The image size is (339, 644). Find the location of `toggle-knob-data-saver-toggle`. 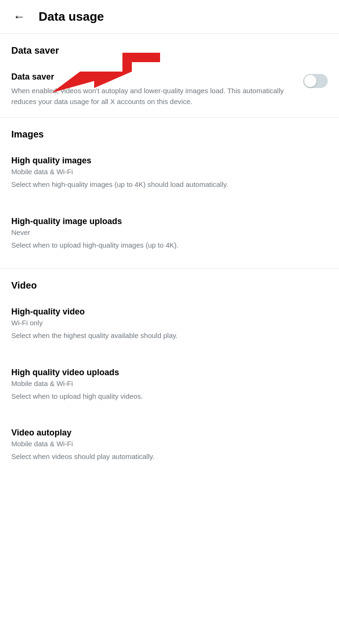

toggle-knob-data-saver-toggle is located at coordinates (310, 81).